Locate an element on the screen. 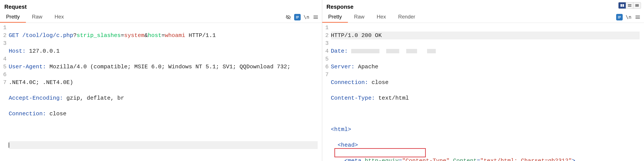 Image resolution: width=644 pixels, height=161 pixels. request-toprow: Pretty Raw Hex \n is located at coordinates (161, 17).